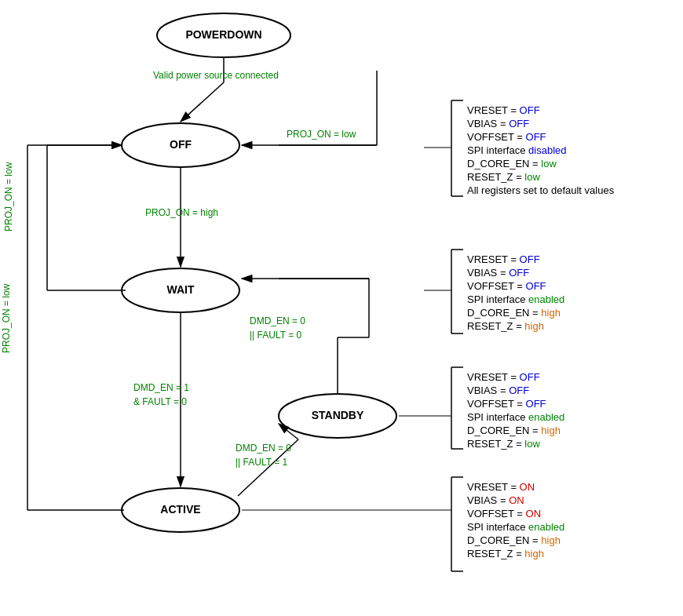 This screenshot has height=616, width=683. Describe the element at coordinates (506, 326) in the screenshot. I see `wait-info-resetz: RESET_Z = high` at that location.